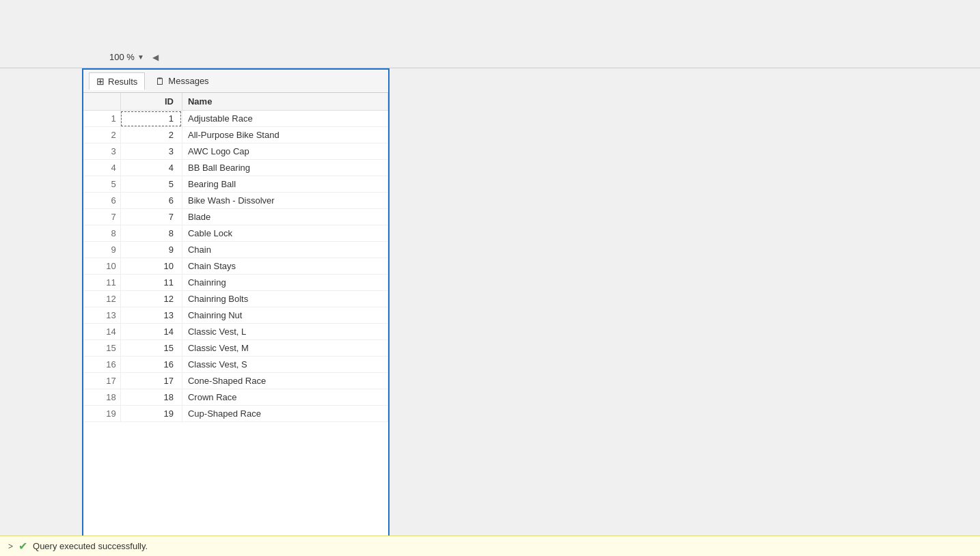 The width and height of the screenshot is (980, 556). Describe the element at coordinates (141, 57) in the screenshot. I see `zoom-dropdown-arrow: ▼` at that location.